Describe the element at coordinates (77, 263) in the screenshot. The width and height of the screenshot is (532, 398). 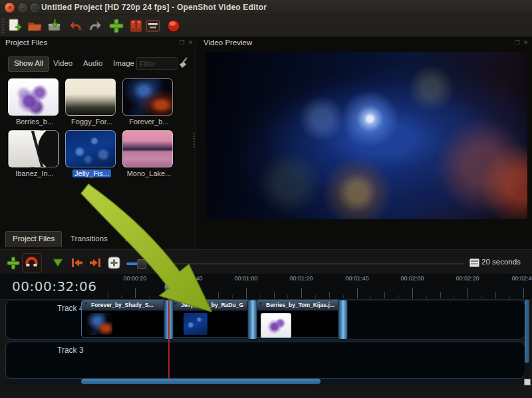
I see `previous-marker-button` at that location.